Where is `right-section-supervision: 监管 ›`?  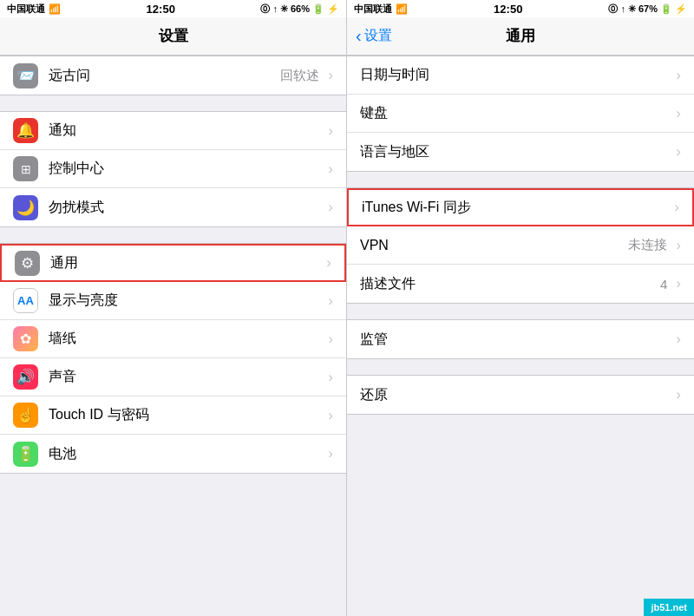 right-section-supervision: 监管 › is located at coordinates (520, 339).